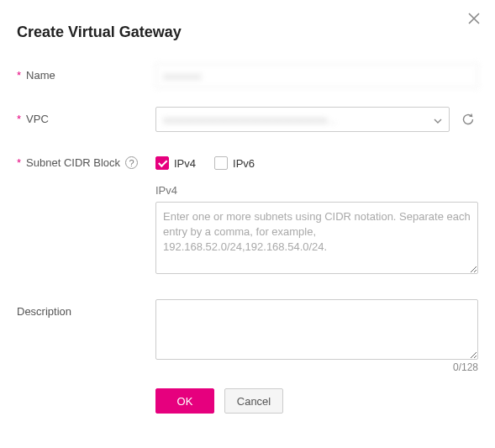 Image resolution: width=495 pixels, height=448 pixels. I want to click on ipv4-checkbox: IPv4, so click(176, 163).